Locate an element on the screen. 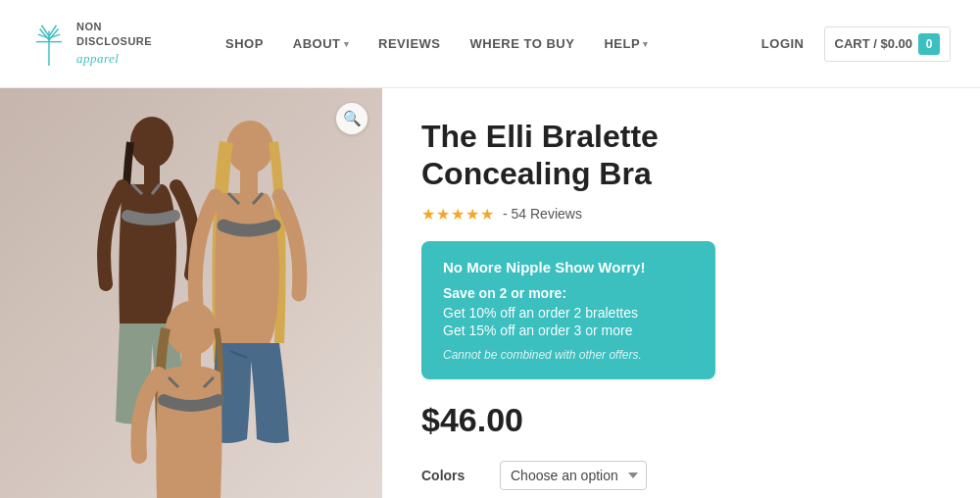 The image size is (980, 498). help-arrow: ▾ is located at coordinates (646, 44).